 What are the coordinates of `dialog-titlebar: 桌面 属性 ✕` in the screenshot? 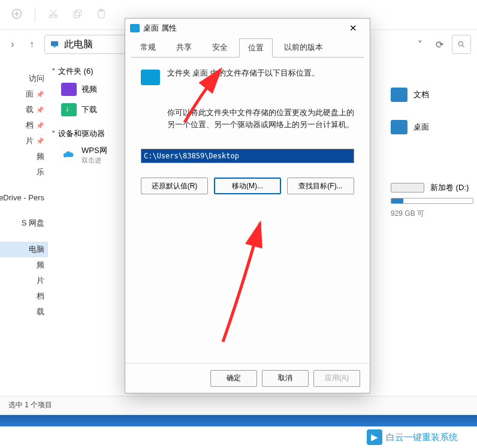 It's located at (247, 28).